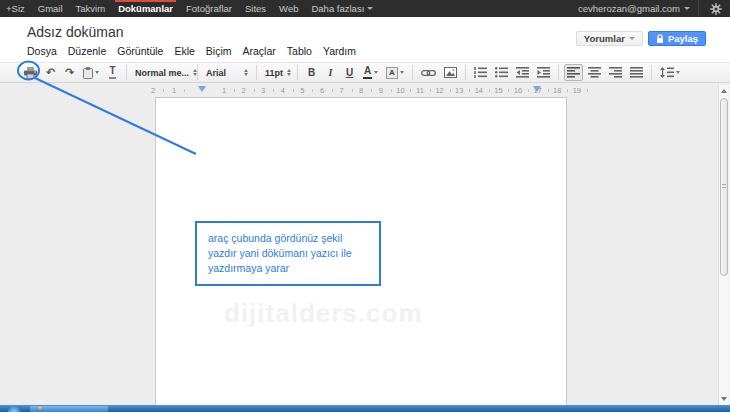 This screenshot has width=730, height=412. I want to click on ruler-number: 7, so click(342, 90).